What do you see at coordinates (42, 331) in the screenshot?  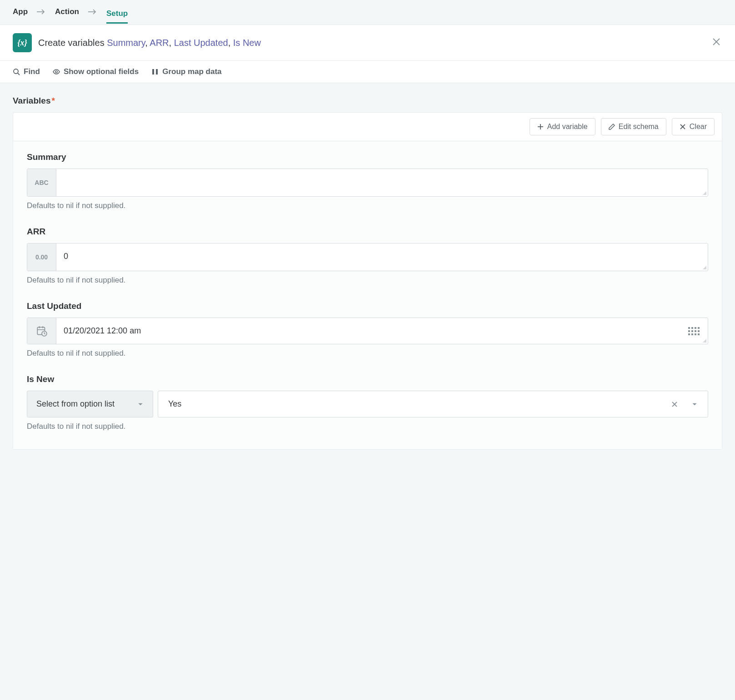 I see `calendar-clock-icon` at bounding box center [42, 331].